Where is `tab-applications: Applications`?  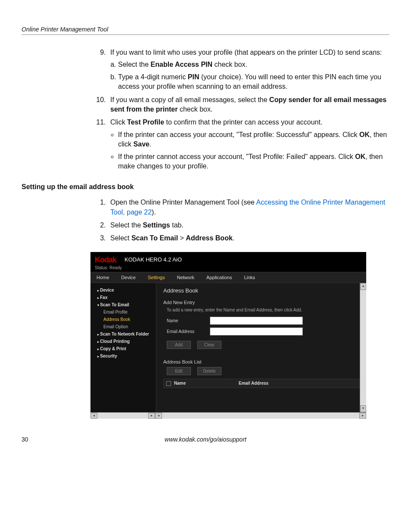 tab-applications: Applications is located at coordinates (219, 277).